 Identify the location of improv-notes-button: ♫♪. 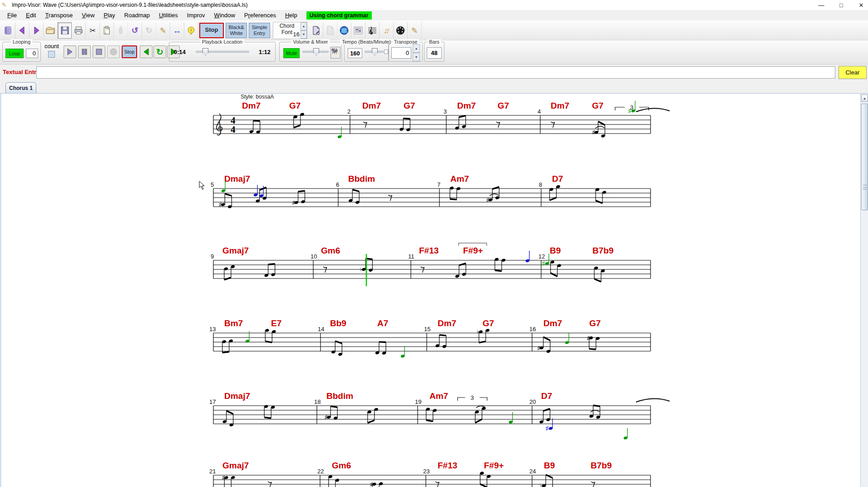
(387, 30).